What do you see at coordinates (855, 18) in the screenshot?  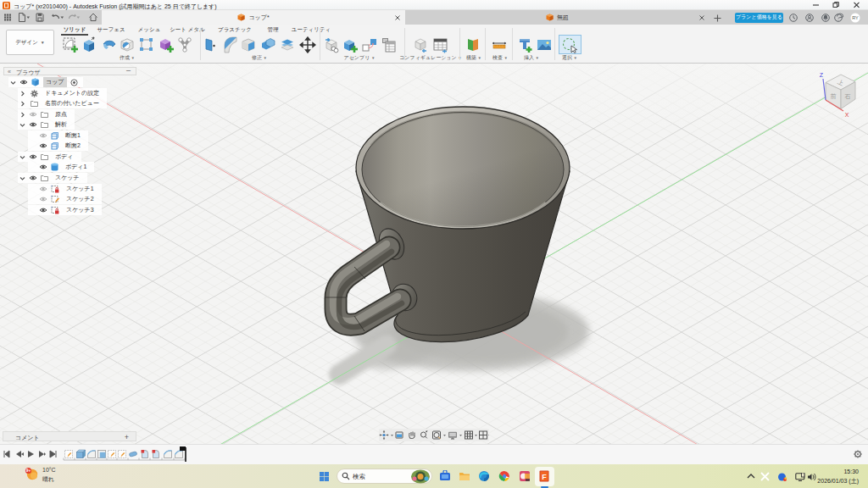 I see `svg-text: RY` at bounding box center [855, 18].